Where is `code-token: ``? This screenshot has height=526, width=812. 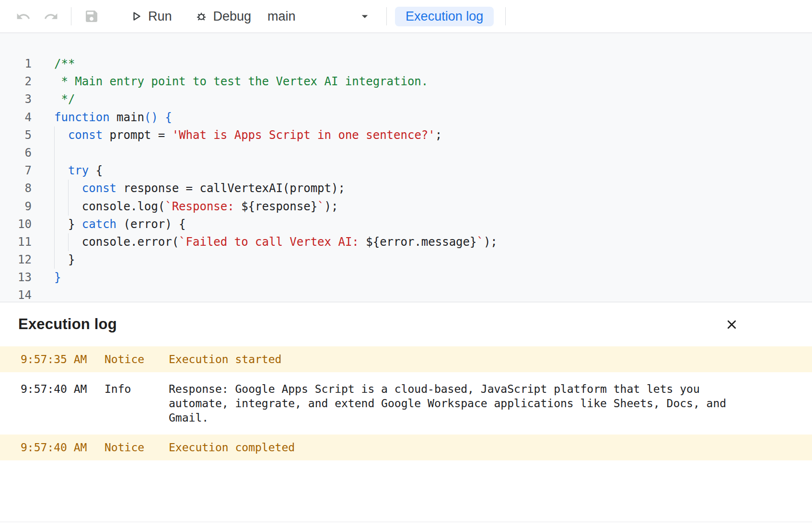 code-token: ` is located at coordinates (480, 242).